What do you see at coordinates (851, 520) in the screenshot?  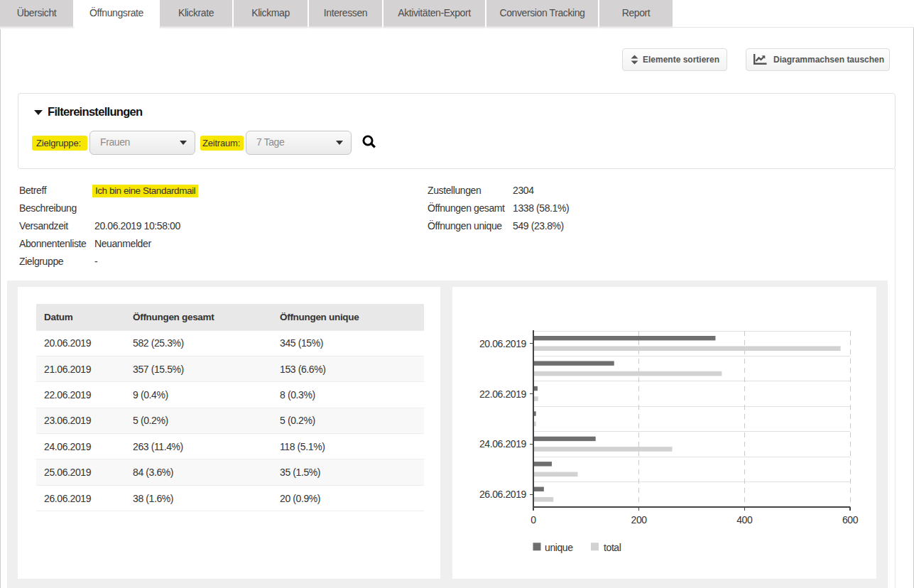 I see `svg-text: 600` at bounding box center [851, 520].